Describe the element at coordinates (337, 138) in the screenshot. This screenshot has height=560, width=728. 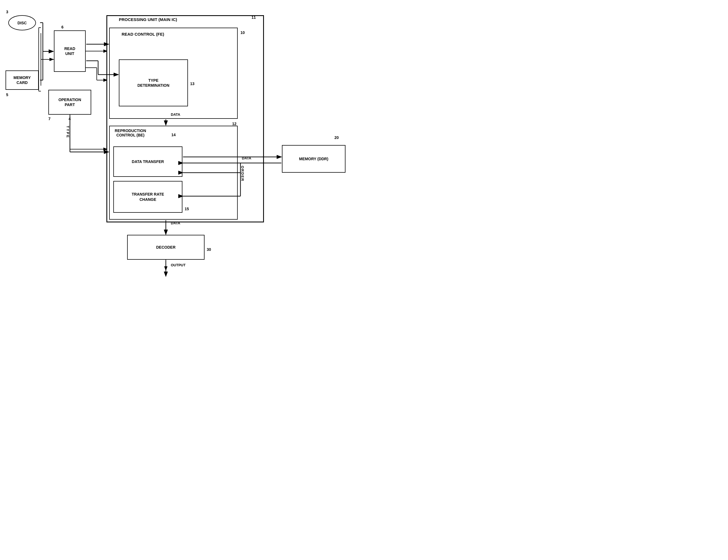
I see `ref-20: 20` at that location.